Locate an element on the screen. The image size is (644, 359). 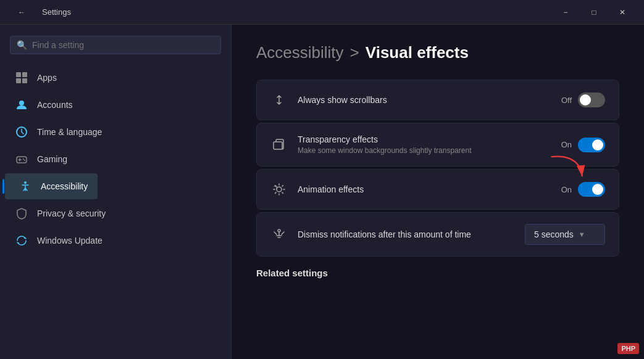
setting-scrollbars: Always show scrollbars Off is located at coordinates (438, 100).